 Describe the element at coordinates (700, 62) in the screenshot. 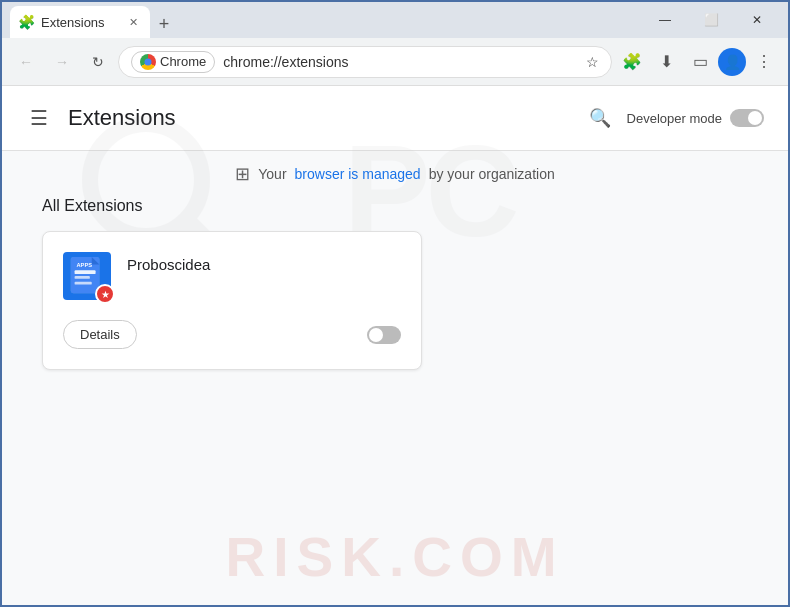

I see `sidebar-button: ▭` at that location.